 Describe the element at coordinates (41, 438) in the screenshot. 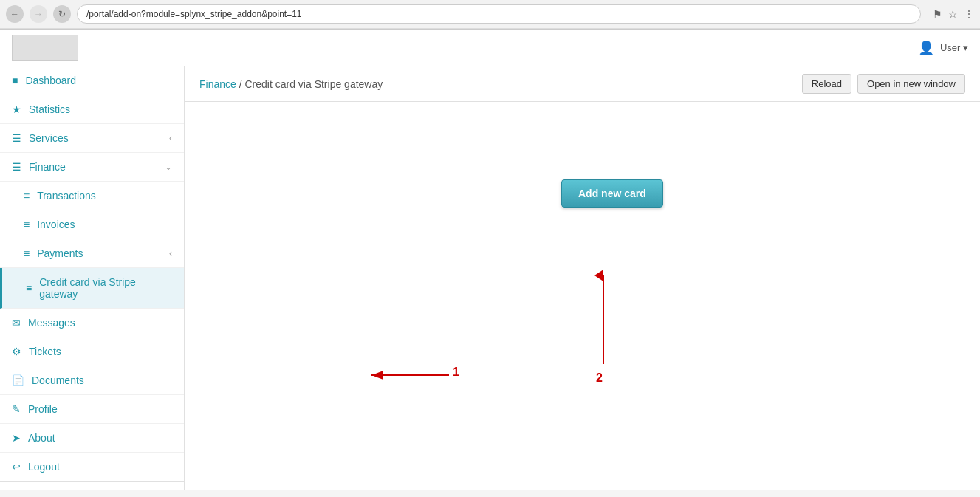

I see `sidebar-item-label: About` at that location.